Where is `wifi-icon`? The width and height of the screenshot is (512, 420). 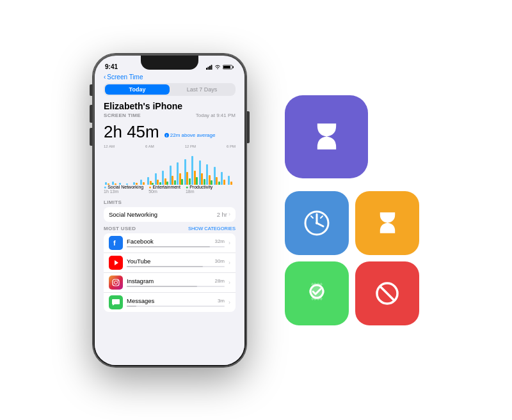 wifi-icon is located at coordinates (218, 67).